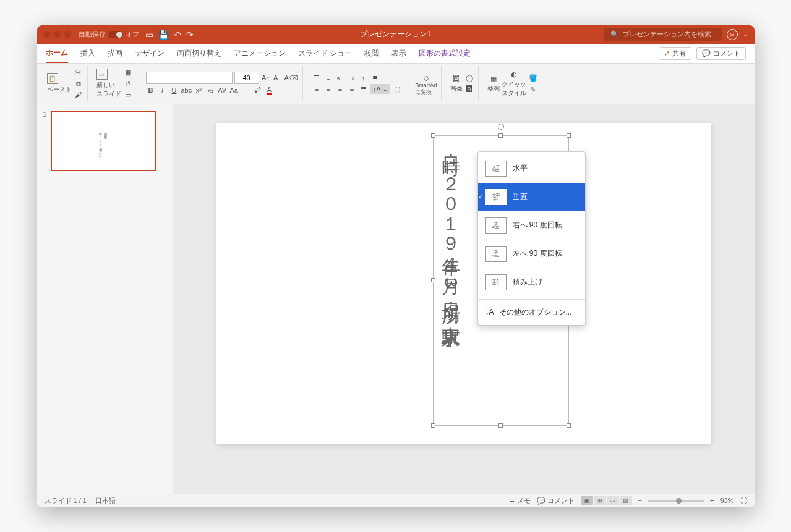 This screenshot has height=532, width=791. Describe the element at coordinates (109, 35) in the screenshot. I see `autosave-toggle: 自動保存 オフ` at that location.